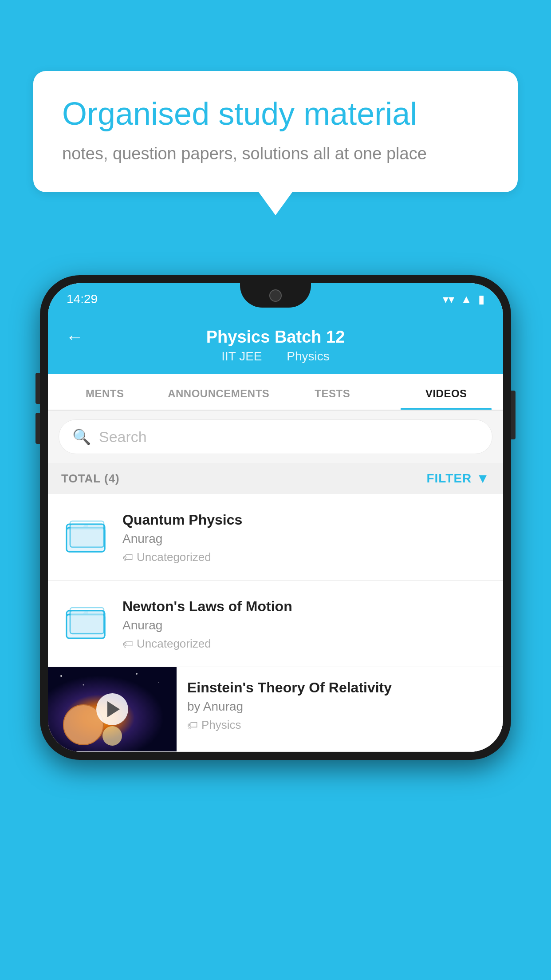 The image size is (551, 980). I want to click on list-item: Einstein's Theory Of Relativity by Anura…, so click(276, 709).